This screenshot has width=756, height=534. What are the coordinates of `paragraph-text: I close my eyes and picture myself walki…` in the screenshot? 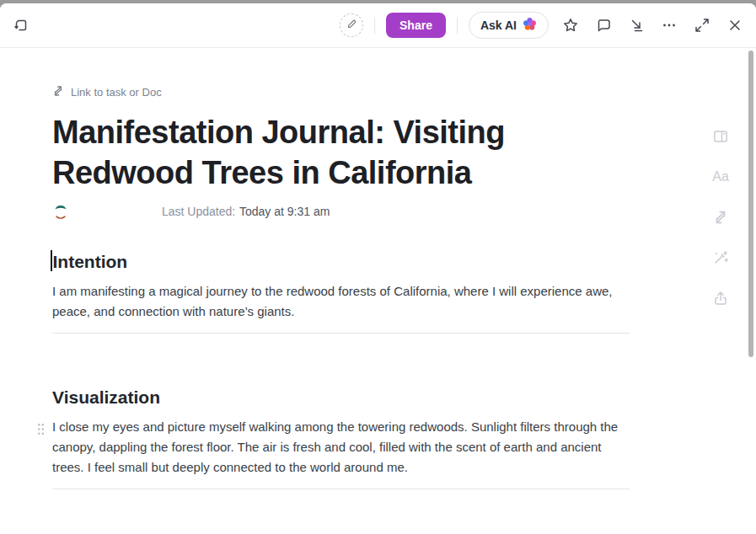 It's located at (335, 446).